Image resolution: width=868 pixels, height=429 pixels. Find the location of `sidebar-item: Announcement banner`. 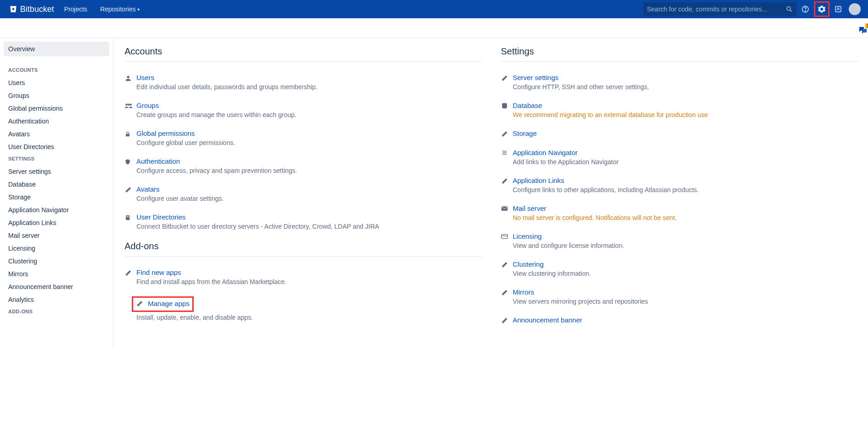

sidebar-item: Announcement banner is located at coordinates (57, 287).